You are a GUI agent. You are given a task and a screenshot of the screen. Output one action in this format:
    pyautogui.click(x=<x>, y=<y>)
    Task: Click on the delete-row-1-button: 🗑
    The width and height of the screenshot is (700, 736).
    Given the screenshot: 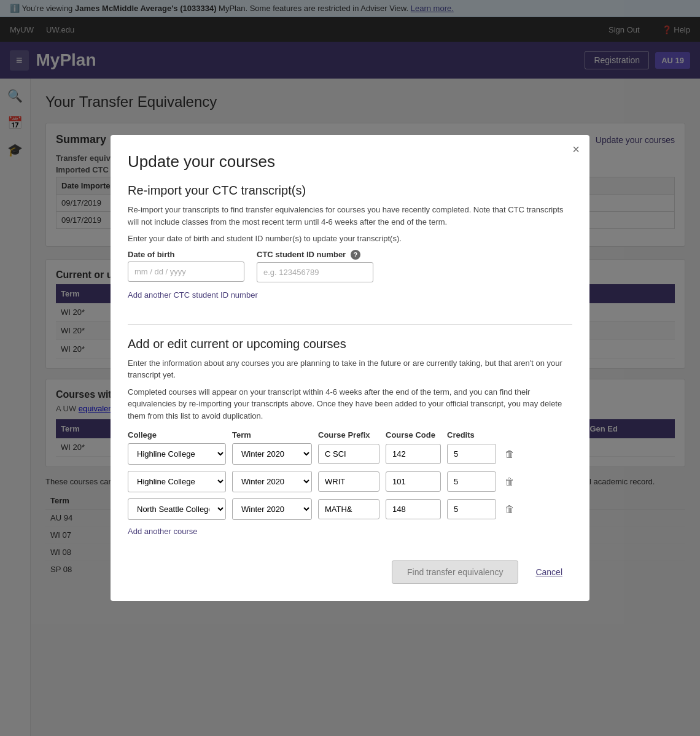 What is the action you would take?
    pyautogui.click(x=510, y=454)
    